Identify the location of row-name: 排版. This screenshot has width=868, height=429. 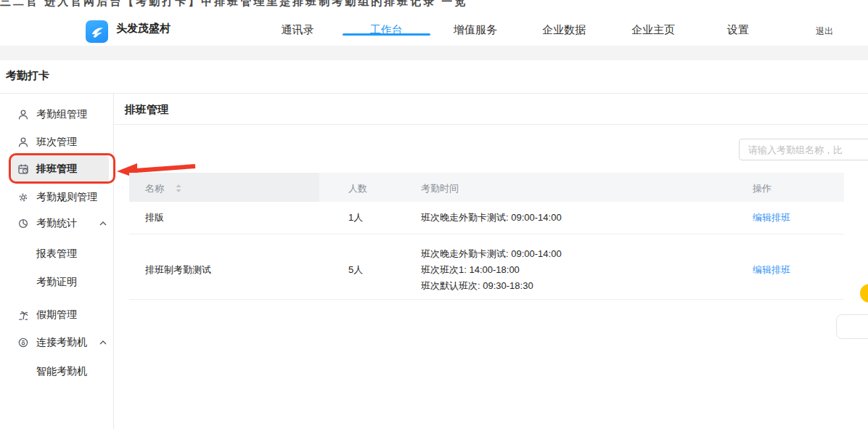
(155, 218).